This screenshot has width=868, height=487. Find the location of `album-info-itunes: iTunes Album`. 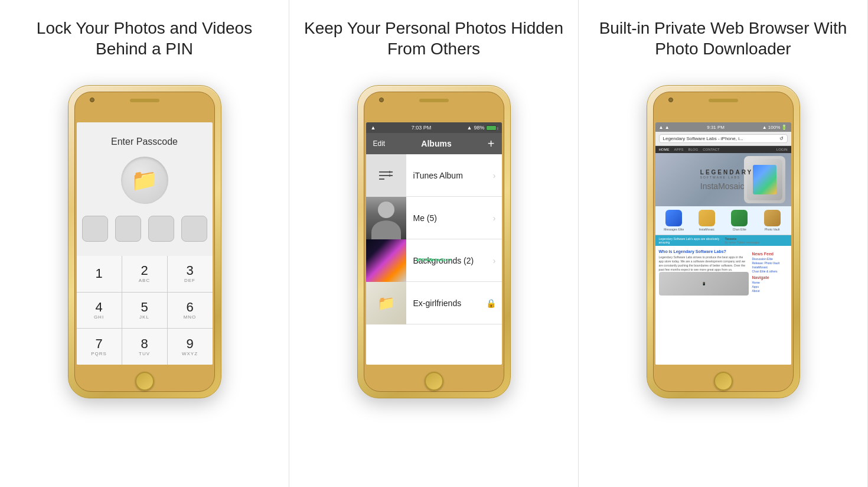

album-info-itunes: iTunes Album is located at coordinates (450, 176).